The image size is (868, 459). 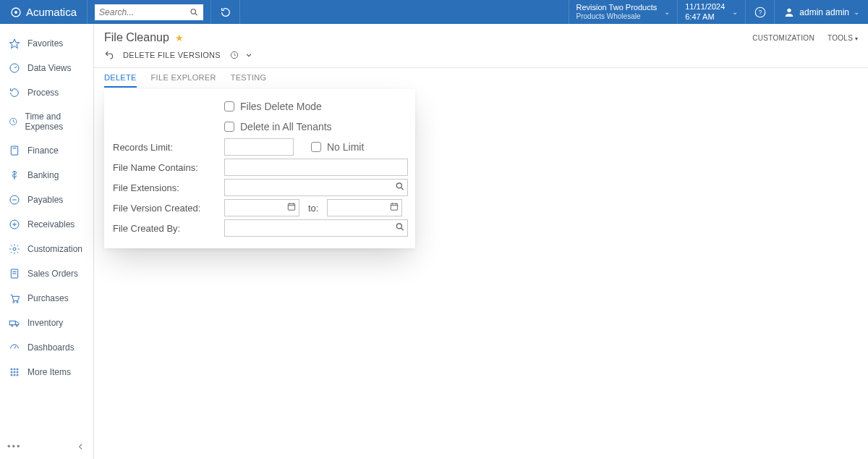 I want to click on customization-link: CUSTOMIZATION, so click(x=783, y=38).